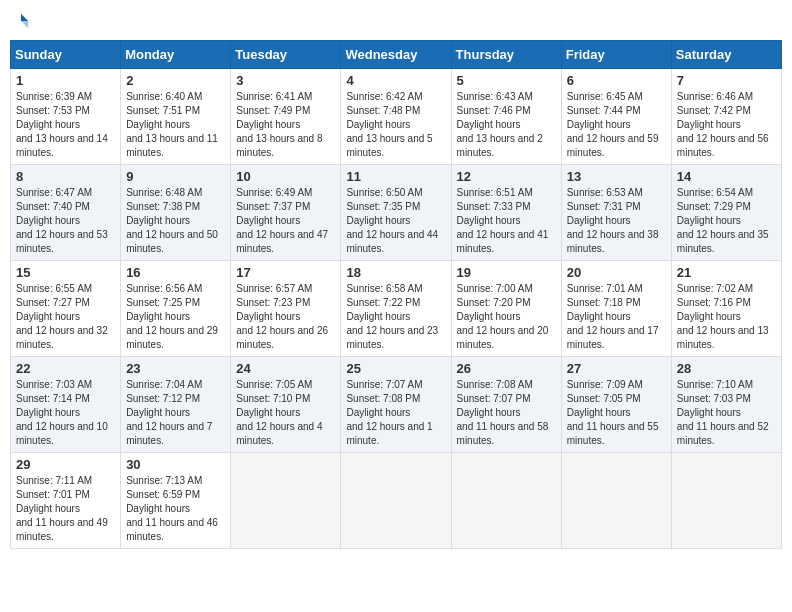 This screenshot has width=792, height=612. What do you see at coordinates (66, 117) in the screenshot?
I see `calendar-cell: 1 Sunrise: 6:39 AMSunset: 7:53 PMDayligh…` at bounding box center [66, 117].